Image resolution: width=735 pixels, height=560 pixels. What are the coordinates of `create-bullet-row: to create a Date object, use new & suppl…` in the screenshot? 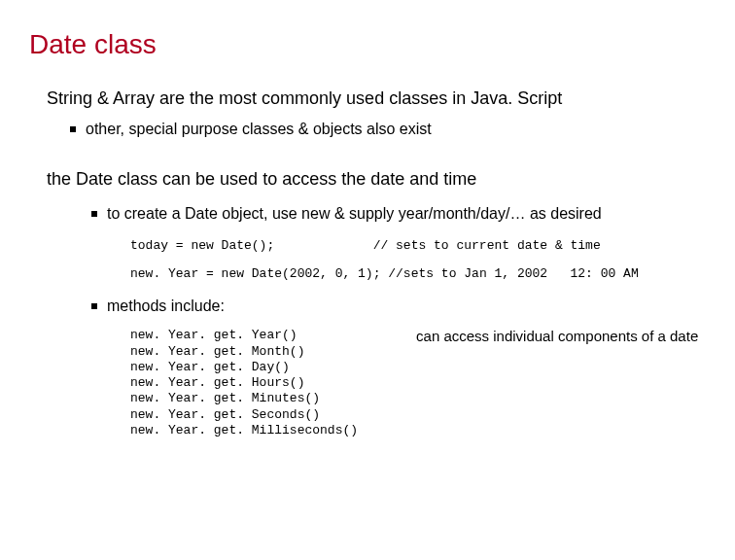 It's located at (376, 214).